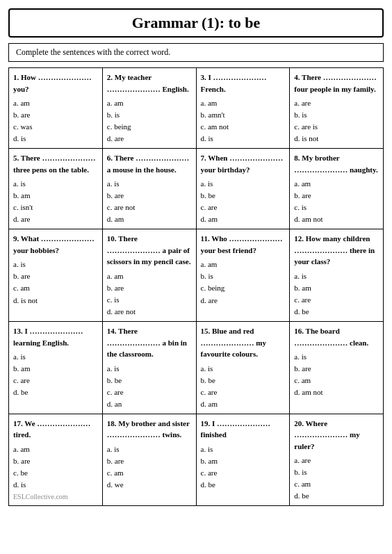 The height and width of the screenshot is (554, 392). I want to click on answer-item: b. amn't, so click(243, 115).